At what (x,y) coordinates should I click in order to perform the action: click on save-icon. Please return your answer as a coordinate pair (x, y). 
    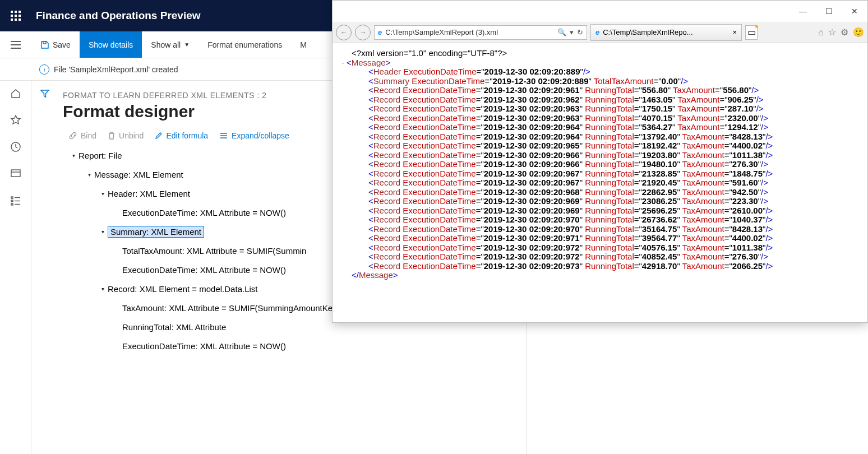
    Looking at the image, I should click on (45, 45).